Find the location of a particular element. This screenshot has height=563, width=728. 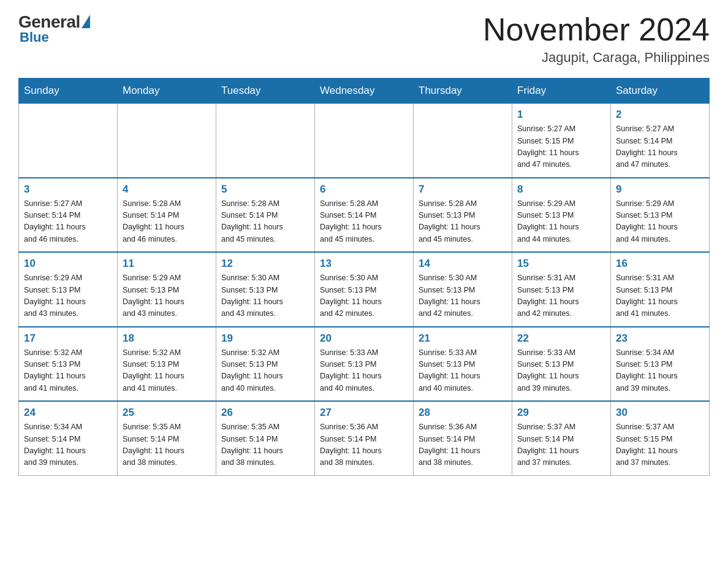

day-info: Sunrise: 5:37 AM Sunset: 5:15 PM Dayligh… is located at coordinates (660, 445).